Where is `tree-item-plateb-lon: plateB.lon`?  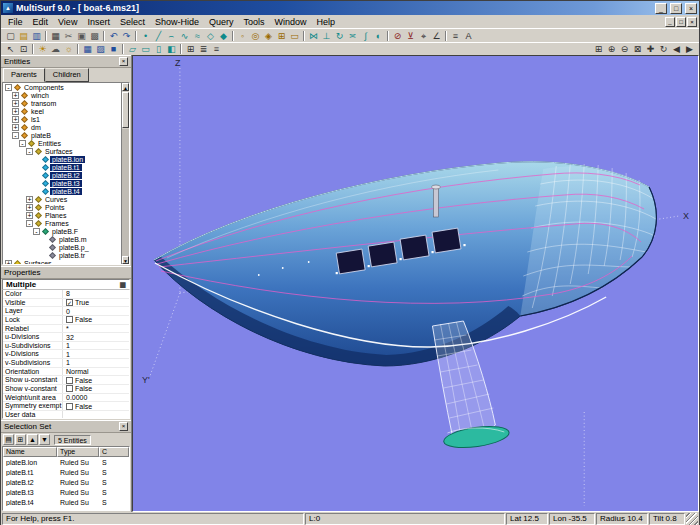 tree-item-plateb-lon: plateB.lon is located at coordinates (62, 159).